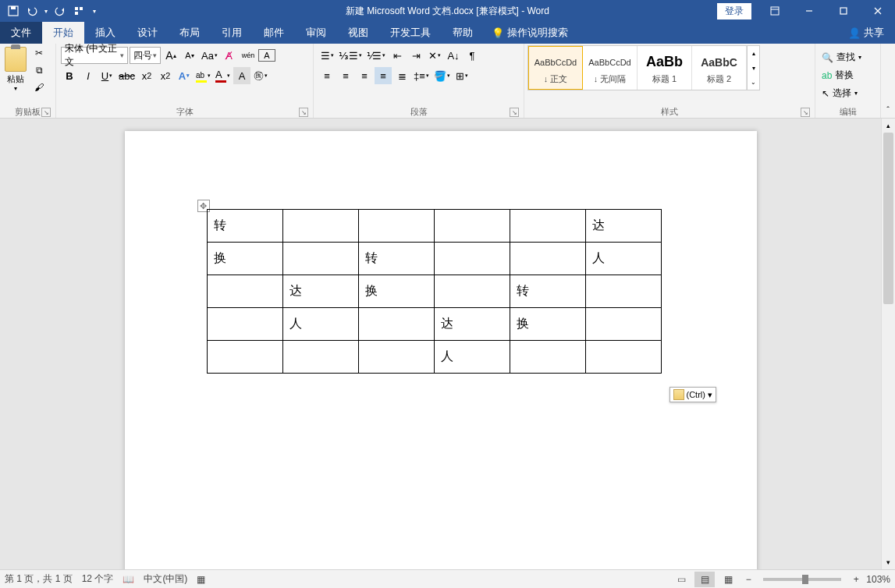  Describe the element at coordinates (434, 292) in the screenshot. I see `document-table: 转达 换转人 达换转 人达换 人` at that location.